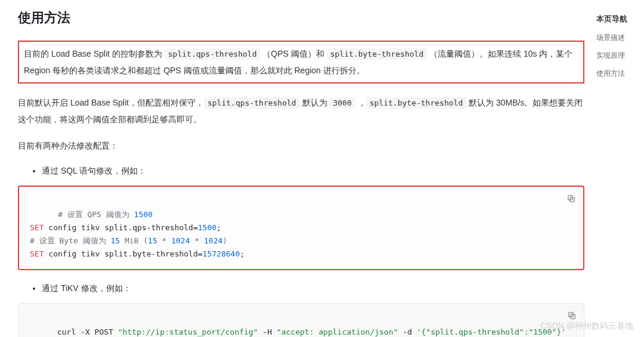 Image resolution: width=644 pixels, height=337 pixels. I want to click on code-comment: # 设置 Byte 阈值为, so click(70, 241).